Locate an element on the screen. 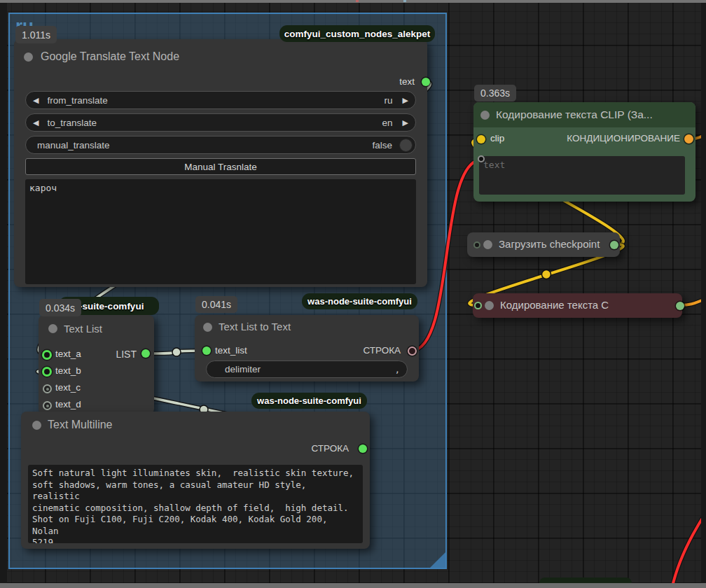  output-label-text: text is located at coordinates (407, 81).